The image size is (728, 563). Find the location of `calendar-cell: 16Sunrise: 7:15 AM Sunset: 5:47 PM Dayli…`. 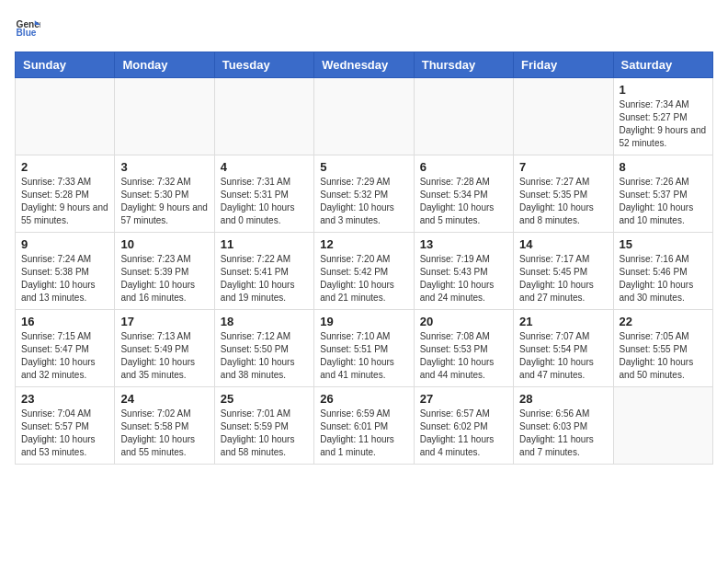

calendar-cell: 16Sunrise: 7:15 AM Sunset: 5:47 PM Dayli… is located at coordinates (65, 349).